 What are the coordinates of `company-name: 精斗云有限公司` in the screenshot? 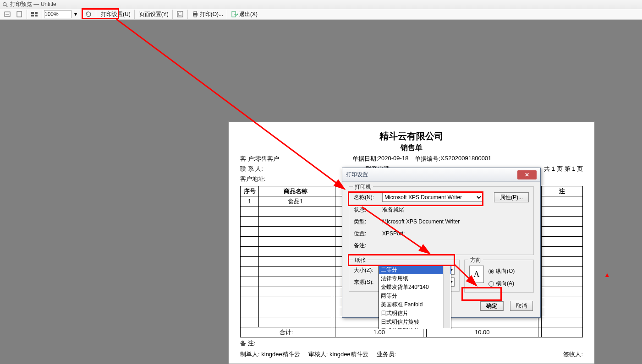 It's located at (412, 136).